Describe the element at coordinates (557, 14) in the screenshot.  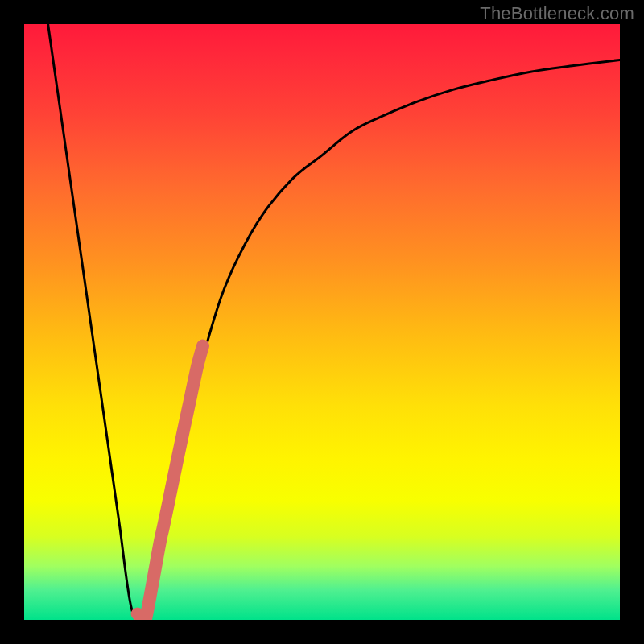
I see `watermark-text: TheBottleneck.com` at that location.